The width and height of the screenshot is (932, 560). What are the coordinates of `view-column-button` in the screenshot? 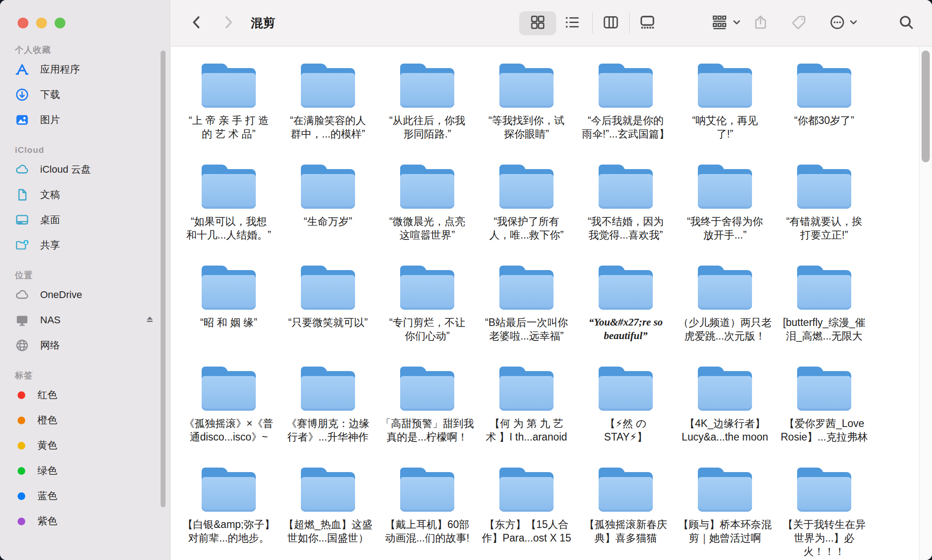 It's located at (611, 23).